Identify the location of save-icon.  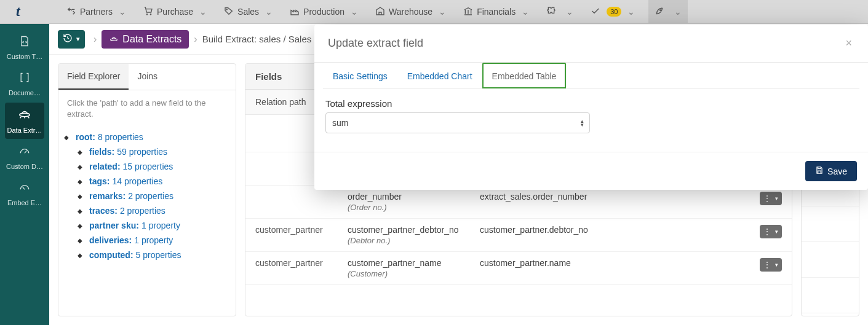
(819, 171).